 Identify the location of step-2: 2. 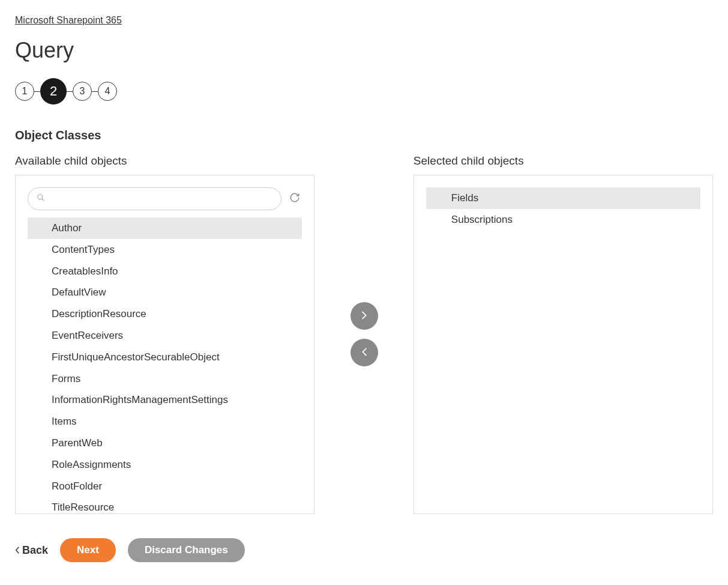
(53, 91).